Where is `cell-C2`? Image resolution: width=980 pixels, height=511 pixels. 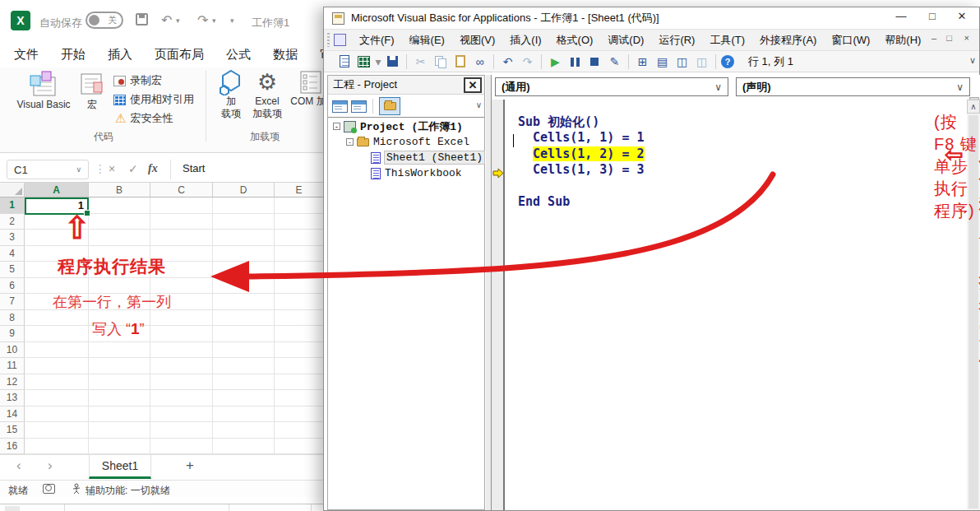 cell-C2 is located at coordinates (182, 222).